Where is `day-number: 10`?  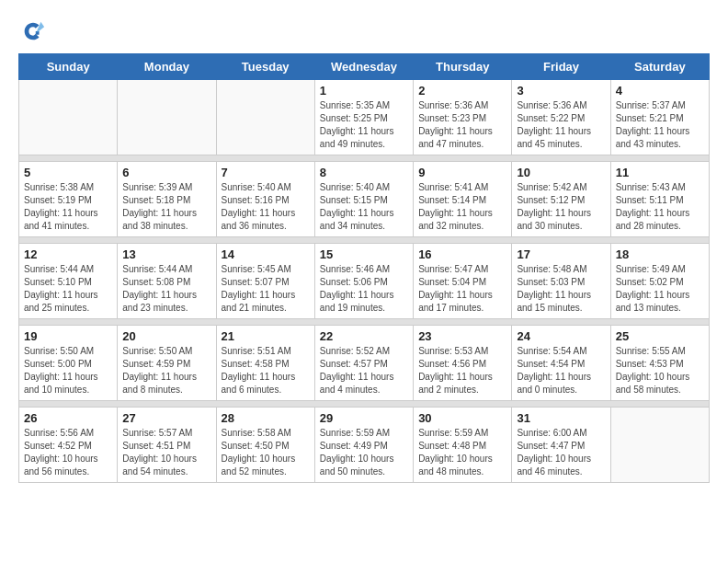
day-number: 10 is located at coordinates (561, 173).